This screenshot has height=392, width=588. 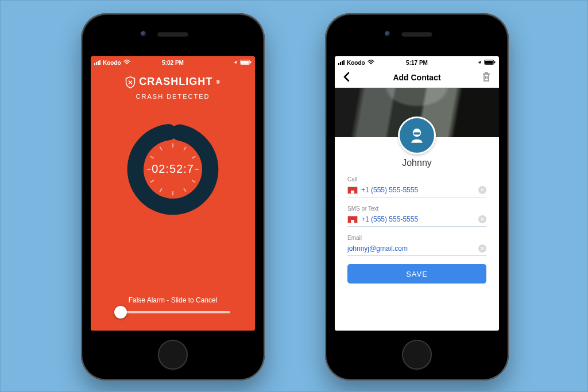 I want to click on nav-bar: Add Contact, so click(x=417, y=78).